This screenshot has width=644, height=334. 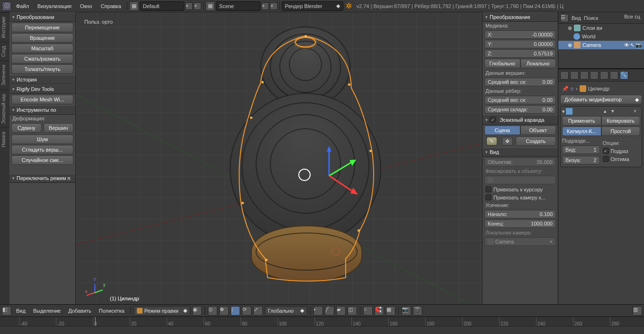 What do you see at coordinates (43, 59) in the screenshot?
I see `shrink-button: Сжать/разжать` at bounding box center [43, 59].